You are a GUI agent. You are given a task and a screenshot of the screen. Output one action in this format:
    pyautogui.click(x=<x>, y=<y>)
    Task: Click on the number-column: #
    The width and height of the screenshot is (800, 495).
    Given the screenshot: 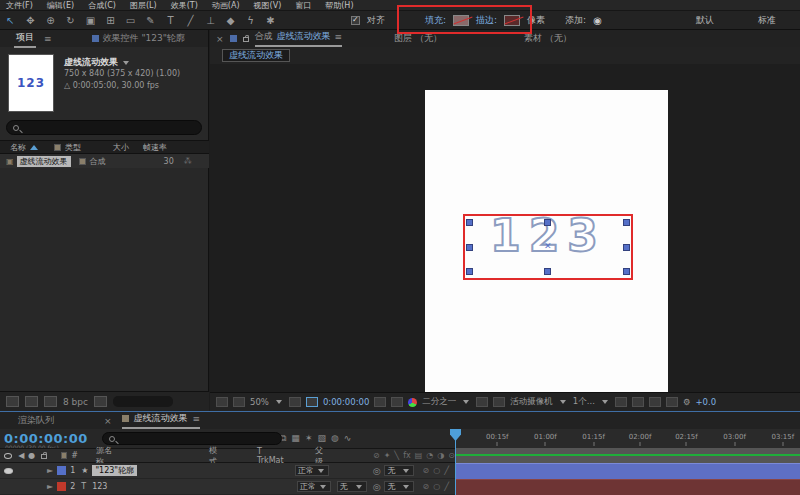 What is the action you would take?
    pyautogui.click(x=74, y=456)
    